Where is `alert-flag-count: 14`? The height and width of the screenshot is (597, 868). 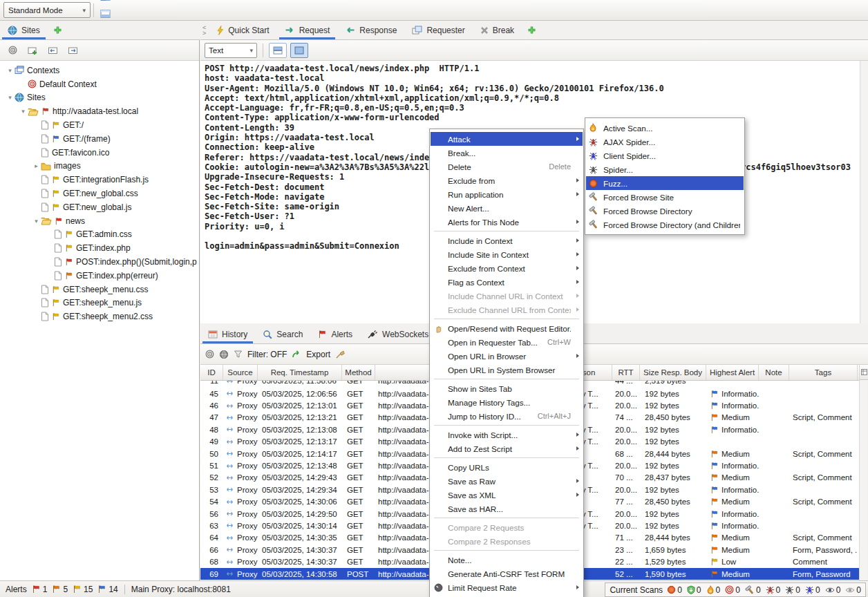
alert-flag-count: 14 is located at coordinates (108, 589).